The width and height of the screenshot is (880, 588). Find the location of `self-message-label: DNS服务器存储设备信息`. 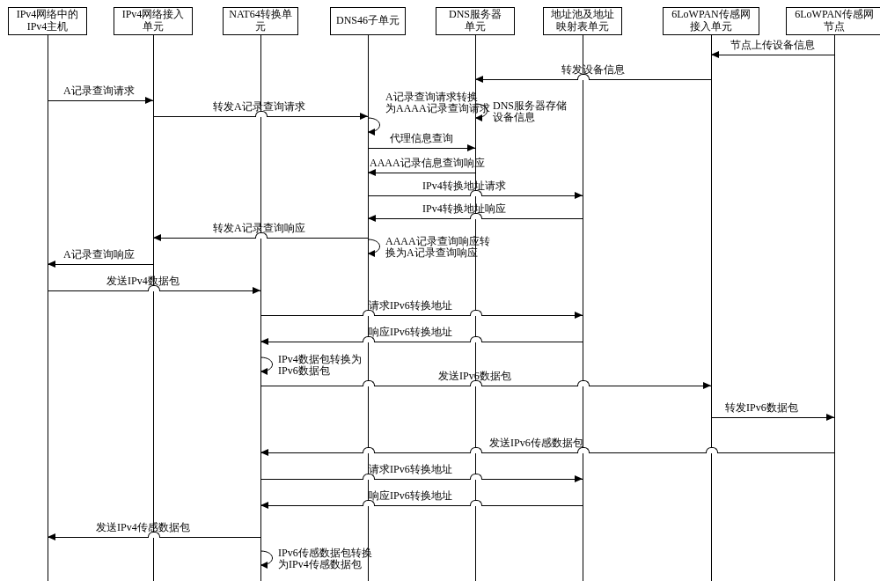

self-message-label: DNS服务器存储设备信息 is located at coordinates (530, 112).